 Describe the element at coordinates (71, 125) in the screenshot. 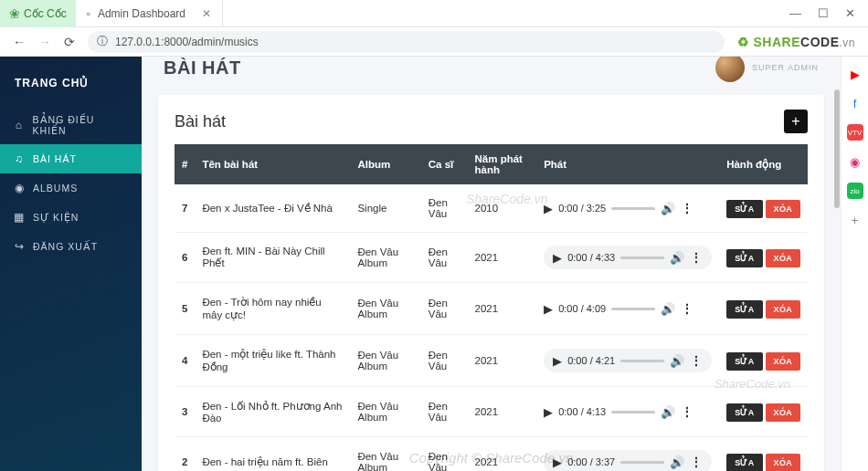

I see `sidebar-item-bảng-điều-khiển: ⌂BẢNG ĐIỀU KHIỂN` at that location.